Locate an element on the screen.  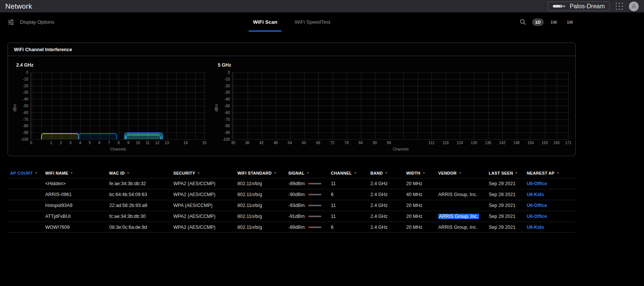
x-tick-label: 78 is located at coordinates (347, 143).